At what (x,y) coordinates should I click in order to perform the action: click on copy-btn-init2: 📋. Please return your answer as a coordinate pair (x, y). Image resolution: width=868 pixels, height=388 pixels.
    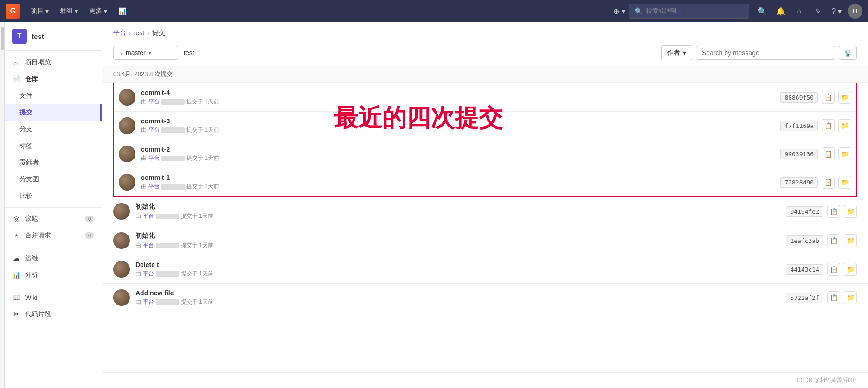
    Looking at the image, I should click on (834, 241).